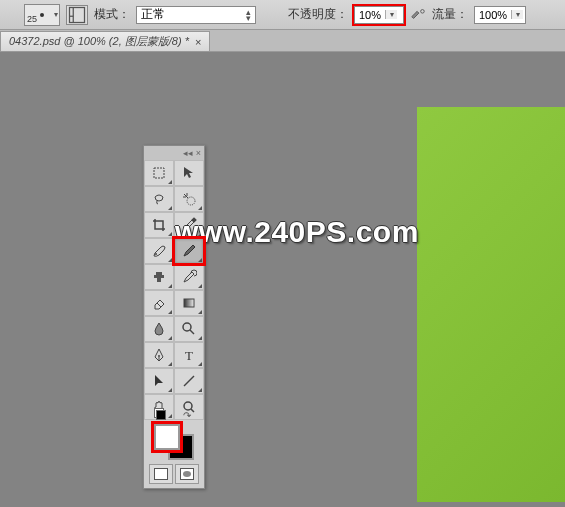 The width and height of the screenshot is (565, 507). What do you see at coordinates (161, 415) in the screenshot?
I see `default-colors-button` at bounding box center [161, 415].